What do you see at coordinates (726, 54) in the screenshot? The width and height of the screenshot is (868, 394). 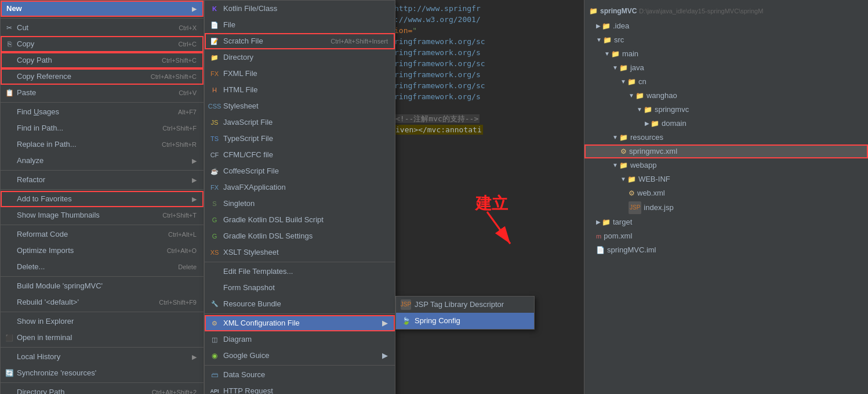 I see `tree-item-main: ▼ 📁 main` at bounding box center [726, 54].